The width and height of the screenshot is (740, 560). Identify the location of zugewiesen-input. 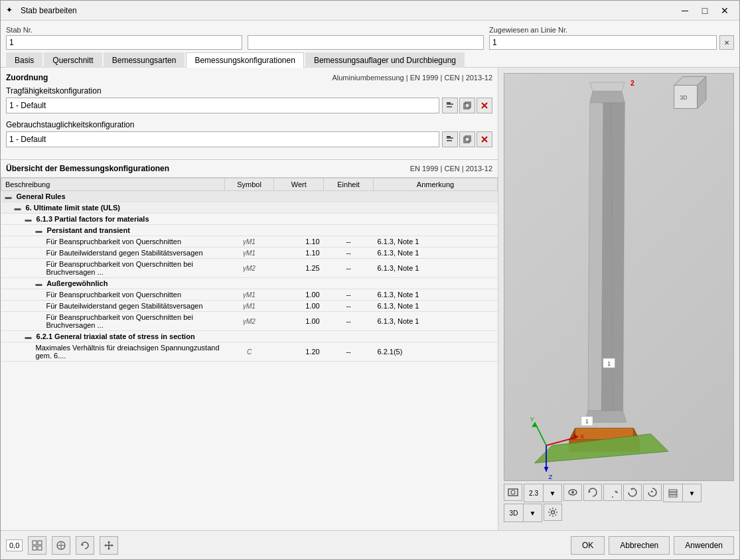
(603, 42).